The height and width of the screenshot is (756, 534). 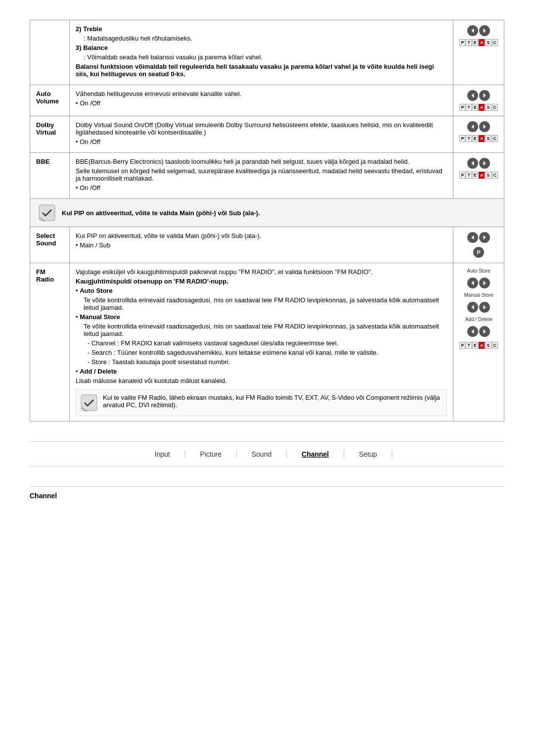 I want to click on table-row: 2) Treble : Madalsagedusliku heli rõhuta…, so click(x=267, y=52).